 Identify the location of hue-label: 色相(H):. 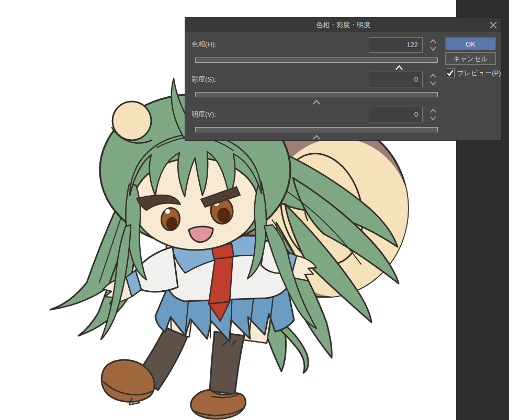
(204, 44).